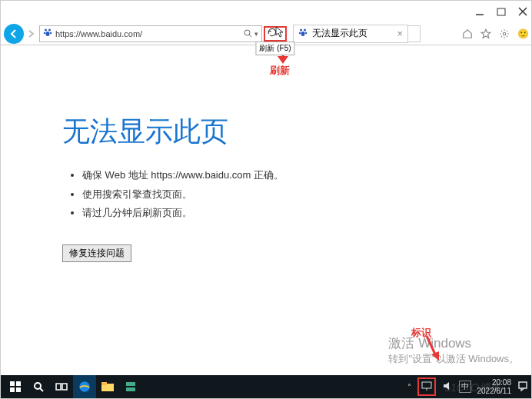  I want to click on annotation-arrow-tray, so click(431, 349).